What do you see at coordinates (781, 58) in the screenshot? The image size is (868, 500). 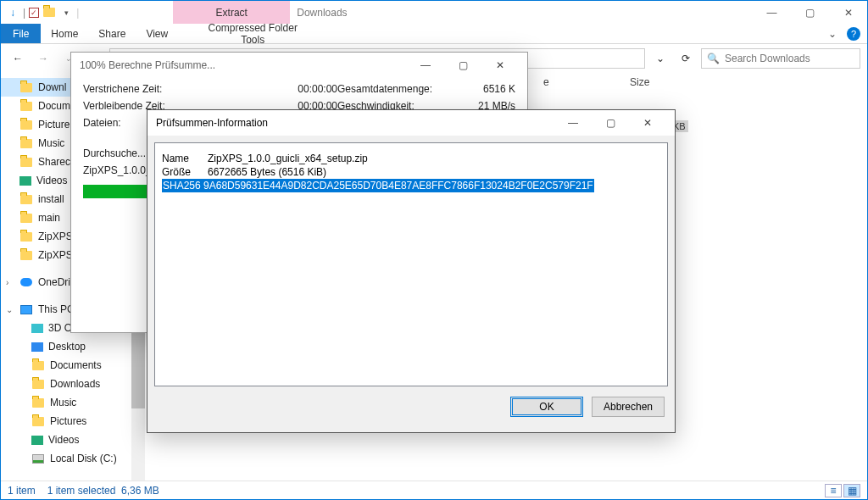 I see `search-box: 🔍 Search Downloads` at bounding box center [781, 58].